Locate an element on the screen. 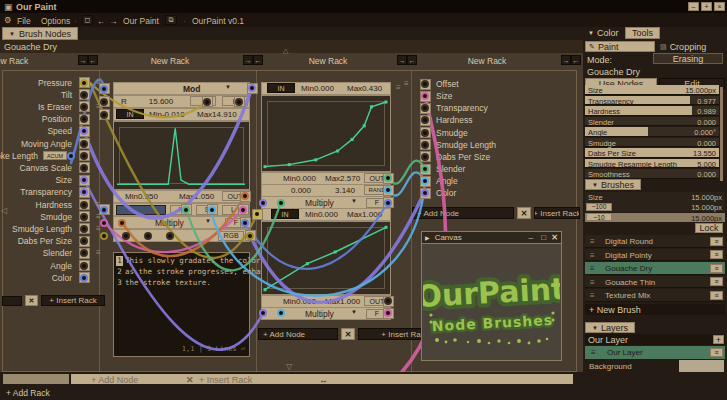 The height and width of the screenshot is (400, 727). tool-slider: Angle0.000° is located at coordinates (652, 132).